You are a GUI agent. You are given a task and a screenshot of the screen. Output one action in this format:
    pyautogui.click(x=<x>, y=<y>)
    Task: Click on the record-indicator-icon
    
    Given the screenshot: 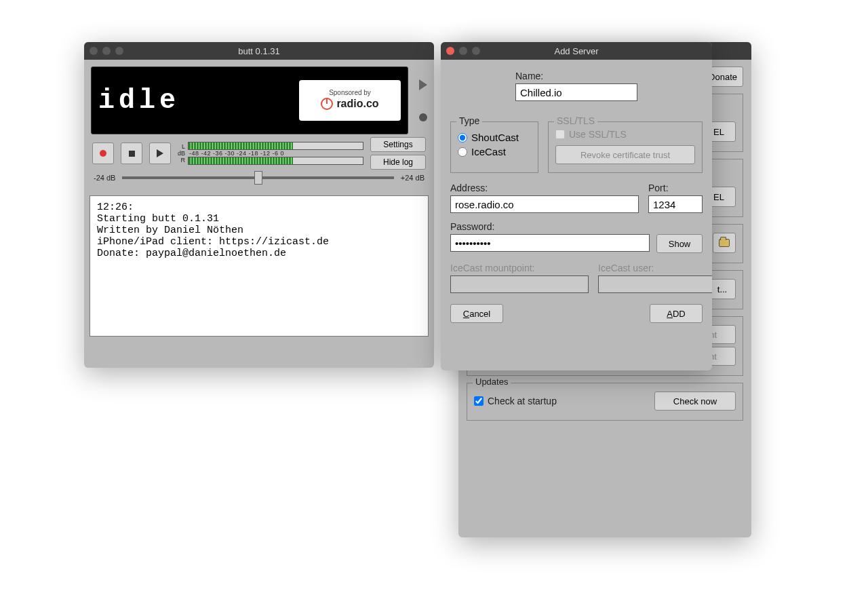 What is the action you would take?
    pyautogui.click(x=423, y=117)
    